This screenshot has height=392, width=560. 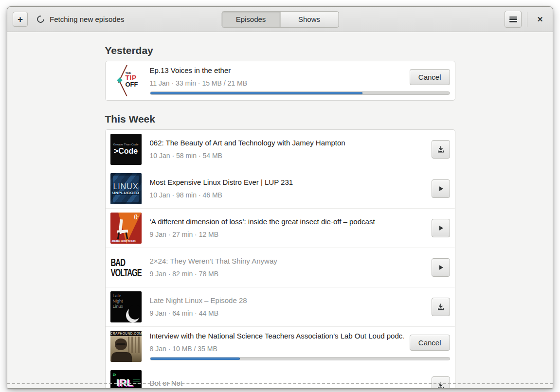 I want to click on cover-art-irl: » IRL, so click(x=126, y=379).